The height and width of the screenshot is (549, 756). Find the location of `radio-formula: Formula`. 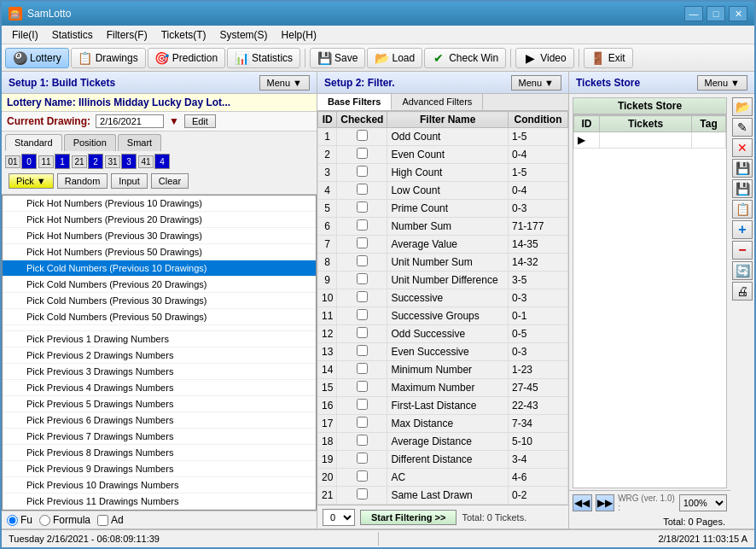

radio-formula: Formula is located at coordinates (65, 520).